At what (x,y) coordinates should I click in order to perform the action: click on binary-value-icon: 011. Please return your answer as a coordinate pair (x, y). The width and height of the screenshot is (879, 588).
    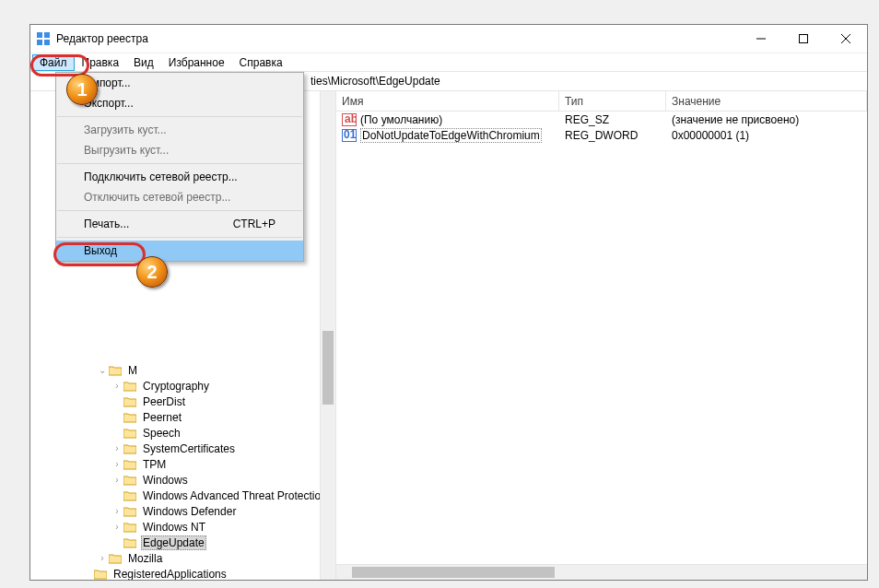
    Looking at the image, I should click on (349, 135).